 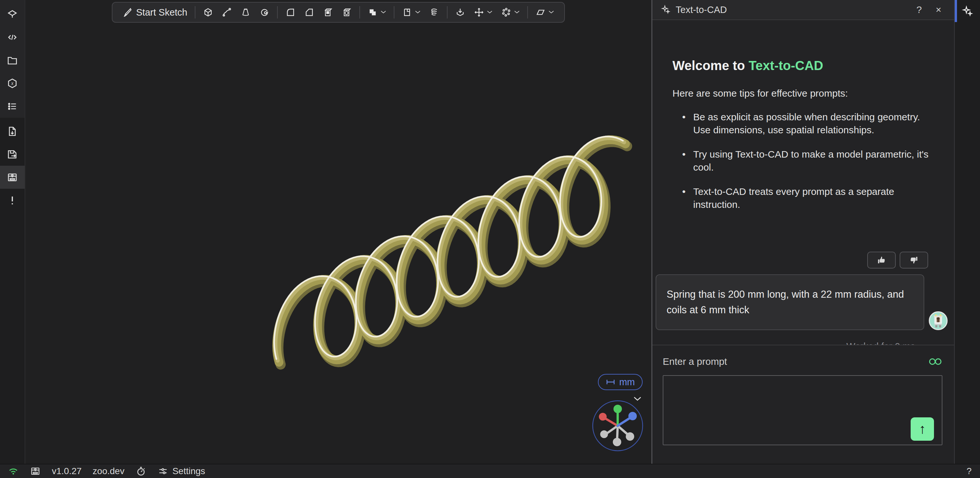 What do you see at coordinates (12, 59) in the screenshot?
I see `rail-group-top: x` at bounding box center [12, 59].